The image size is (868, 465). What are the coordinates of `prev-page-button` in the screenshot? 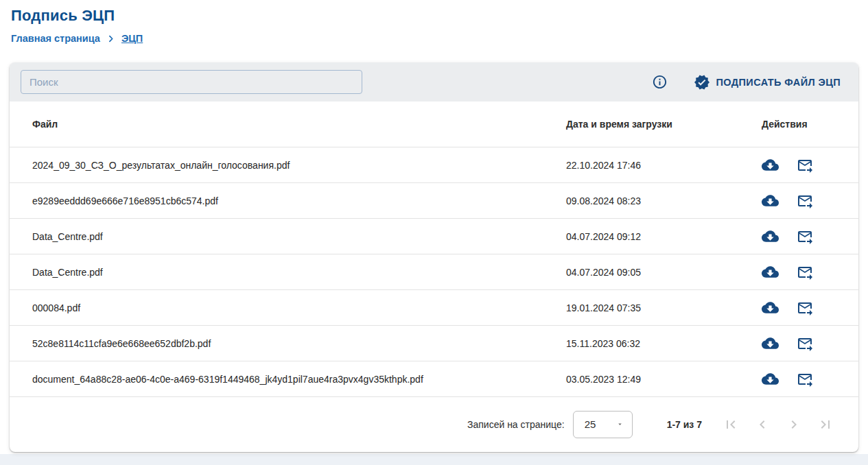 It's located at (762, 425).